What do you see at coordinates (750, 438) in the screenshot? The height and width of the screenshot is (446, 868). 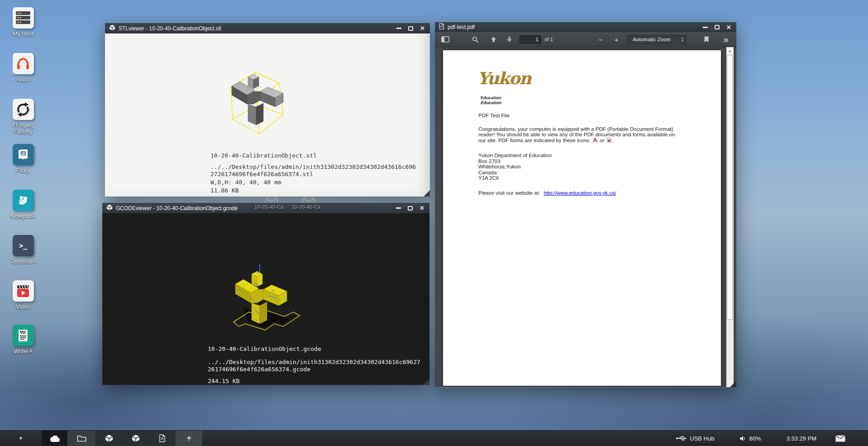 I see `volume-status: 60%` at bounding box center [750, 438].